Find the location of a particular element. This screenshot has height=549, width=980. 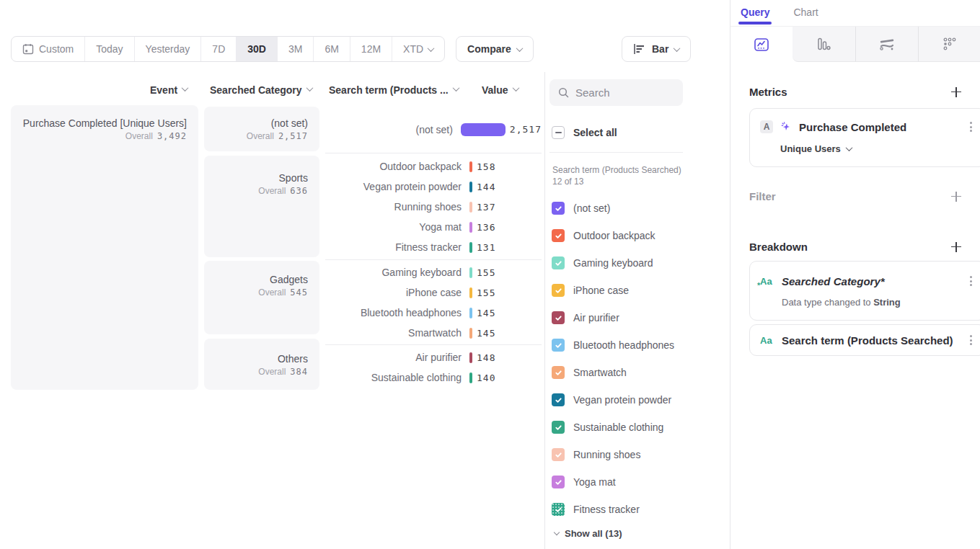

breakdown-card-search-term: Aa Search term (Products Searched) is located at coordinates (865, 340).